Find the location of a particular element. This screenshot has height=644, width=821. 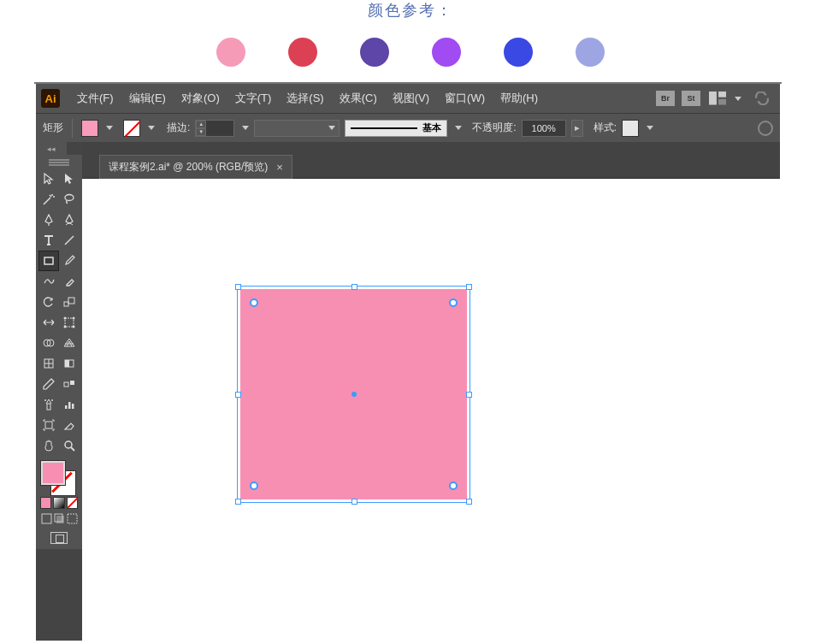

column-graph-tool is located at coordinates (69, 405).